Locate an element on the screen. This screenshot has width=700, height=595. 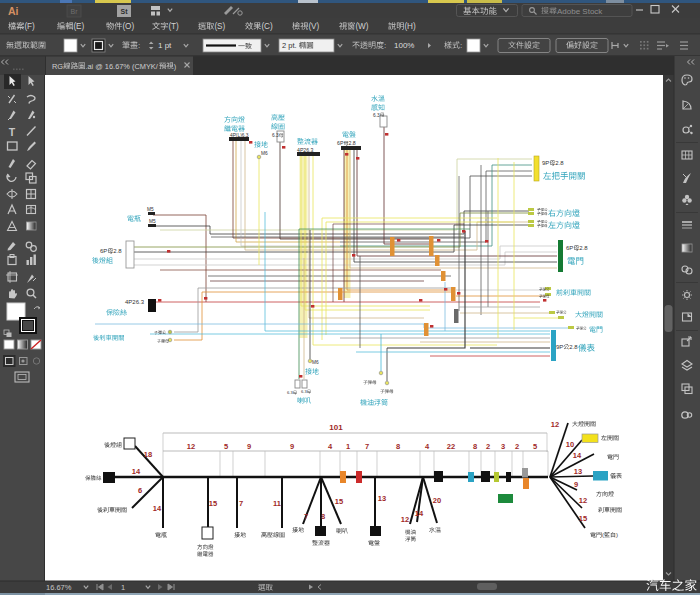
svg-text: (F) is located at coordinates (30, 26).